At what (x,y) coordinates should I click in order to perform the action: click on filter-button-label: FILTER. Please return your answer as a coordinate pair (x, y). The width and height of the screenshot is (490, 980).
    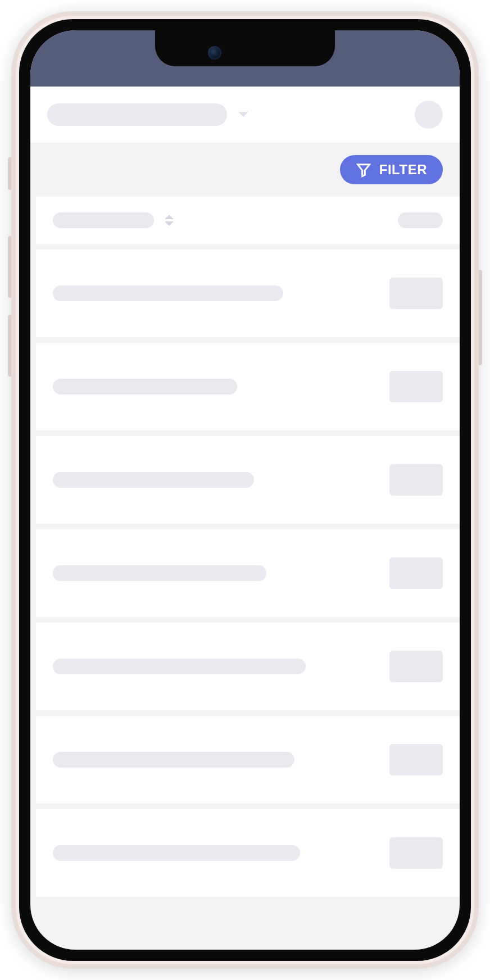
    Looking at the image, I should click on (403, 170).